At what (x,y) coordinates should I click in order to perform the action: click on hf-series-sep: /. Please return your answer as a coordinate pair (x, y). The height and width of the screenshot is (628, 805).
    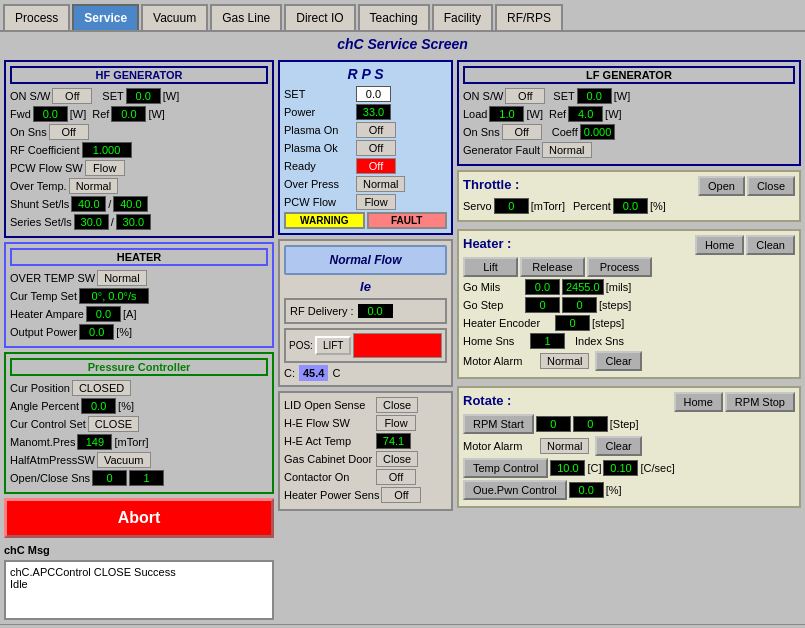
    Looking at the image, I should click on (112, 222).